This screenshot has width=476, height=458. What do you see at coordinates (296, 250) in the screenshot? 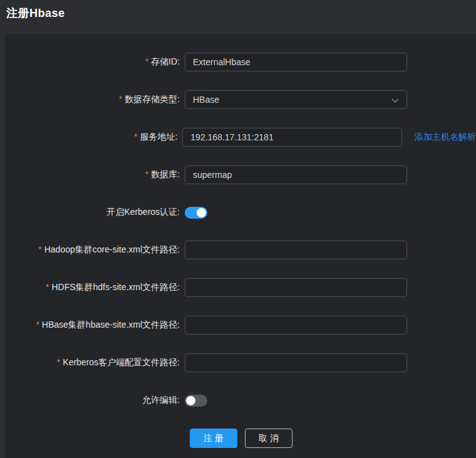
I see `core-site-path-input` at bounding box center [296, 250].